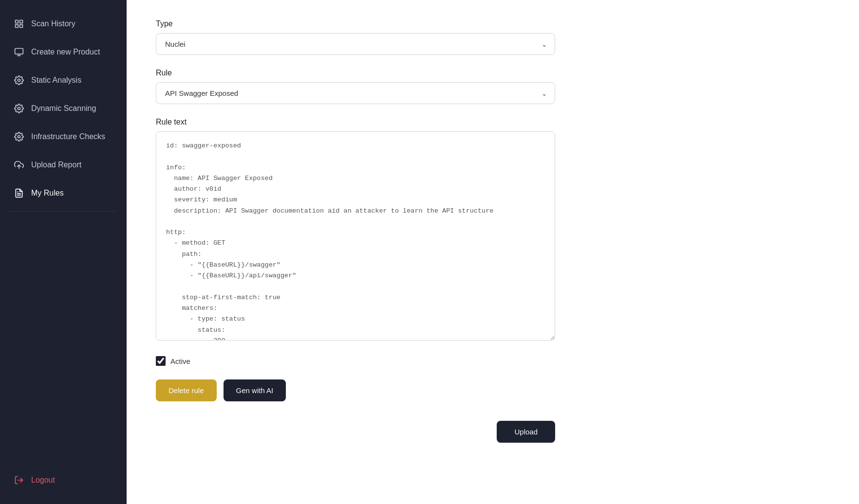 This screenshot has width=859, height=504. I want to click on box-icon, so click(19, 52).